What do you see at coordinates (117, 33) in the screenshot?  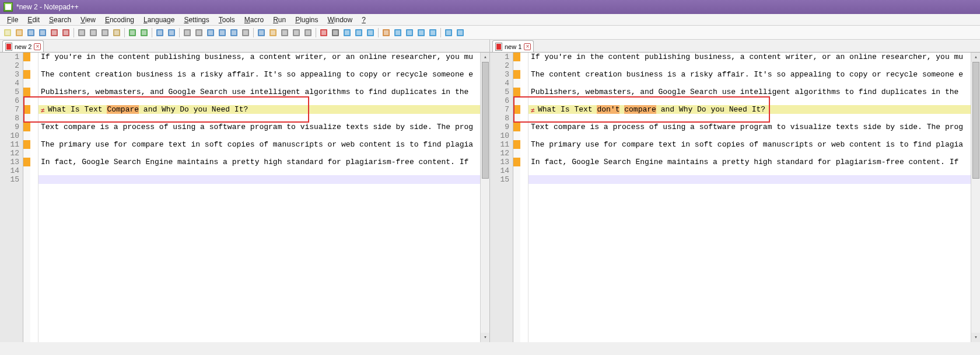 I see `paste-button` at bounding box center [117, 33].